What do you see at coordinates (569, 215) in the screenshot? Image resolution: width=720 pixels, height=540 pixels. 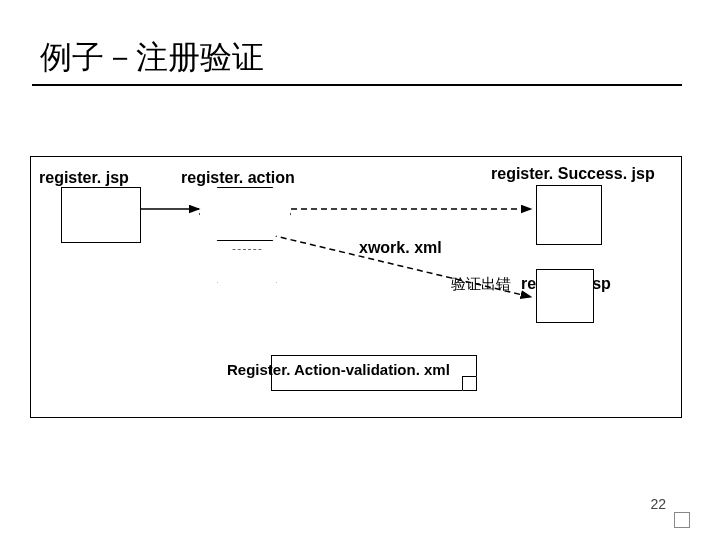 I see `shape-register-success` at bounding box center [569, 215].